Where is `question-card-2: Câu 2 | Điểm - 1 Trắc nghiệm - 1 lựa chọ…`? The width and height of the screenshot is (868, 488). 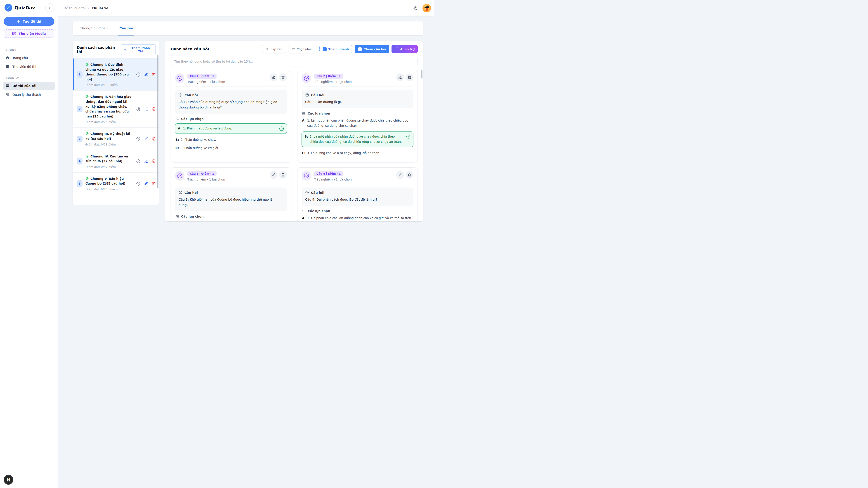 question-card-2: Câu 2 | Điểm - 1 Trắc nghiệm - 1 lựa chọ… is located at coordinates (358, 116).